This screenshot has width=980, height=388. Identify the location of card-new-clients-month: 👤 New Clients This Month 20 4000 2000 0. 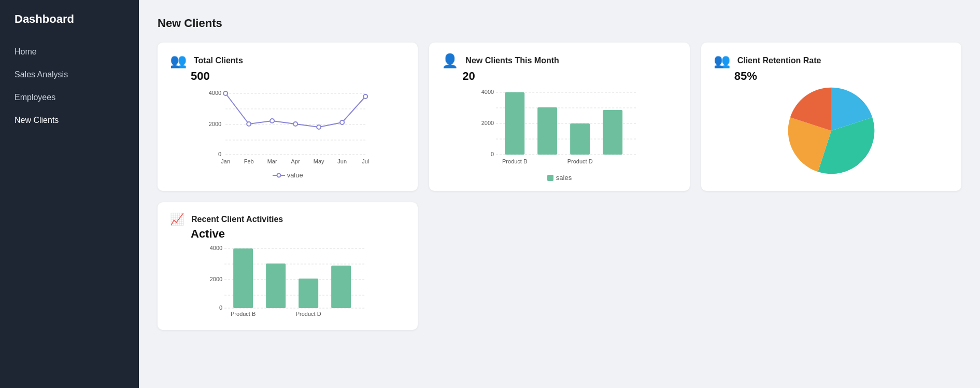
(559, 117).